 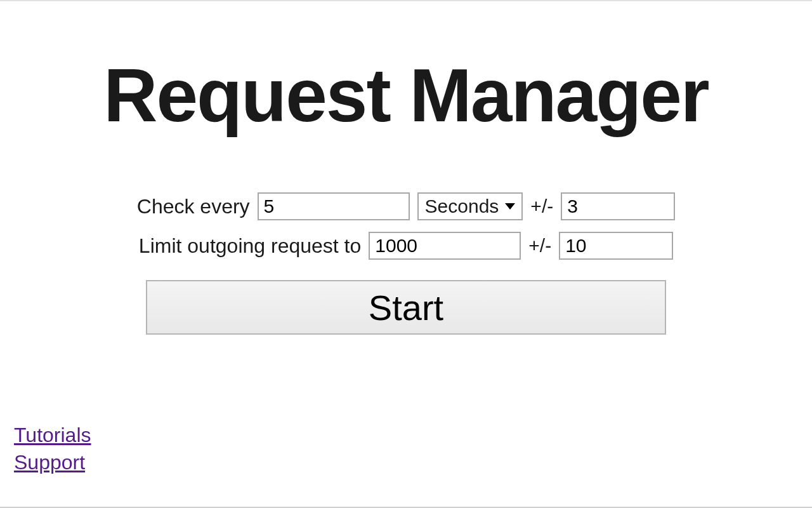 I want to click on limit-variance-input, so click(x=616, y=246).